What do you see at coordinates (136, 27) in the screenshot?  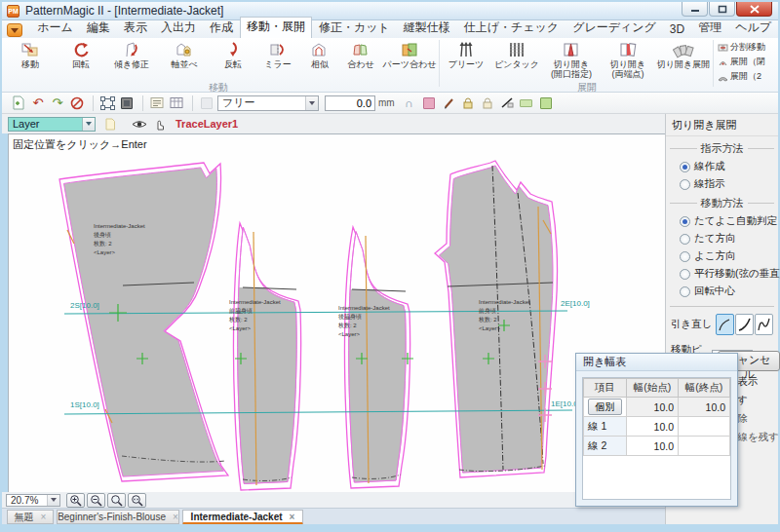 I see `menu-view: 表示` at bounding box center [136, 27].